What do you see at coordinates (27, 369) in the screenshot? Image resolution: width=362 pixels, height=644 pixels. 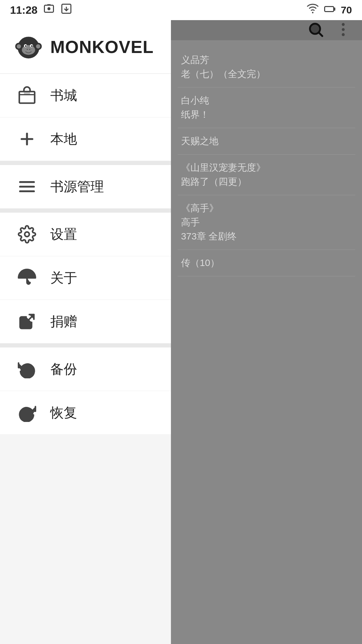 I see `backup-icon` at bounding box center [27, 369].